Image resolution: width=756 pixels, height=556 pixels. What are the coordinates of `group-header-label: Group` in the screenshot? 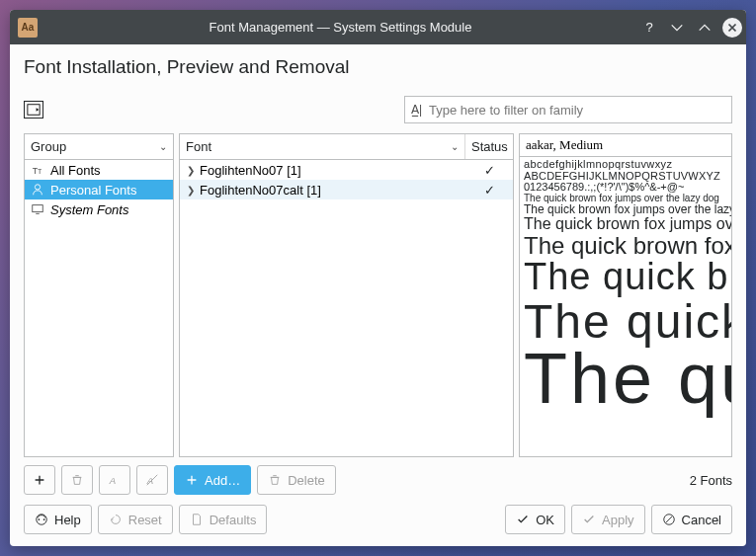 It's located at (48, 146).